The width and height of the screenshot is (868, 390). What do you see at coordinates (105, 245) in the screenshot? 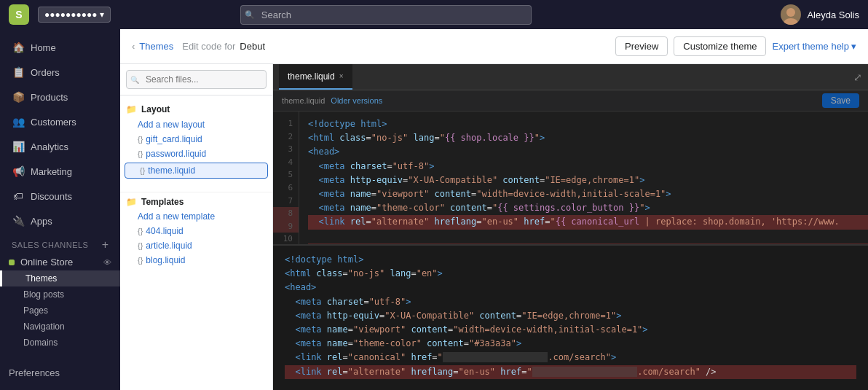
I see `add-sales-channel-button: +` at bounding box center [105, 245].